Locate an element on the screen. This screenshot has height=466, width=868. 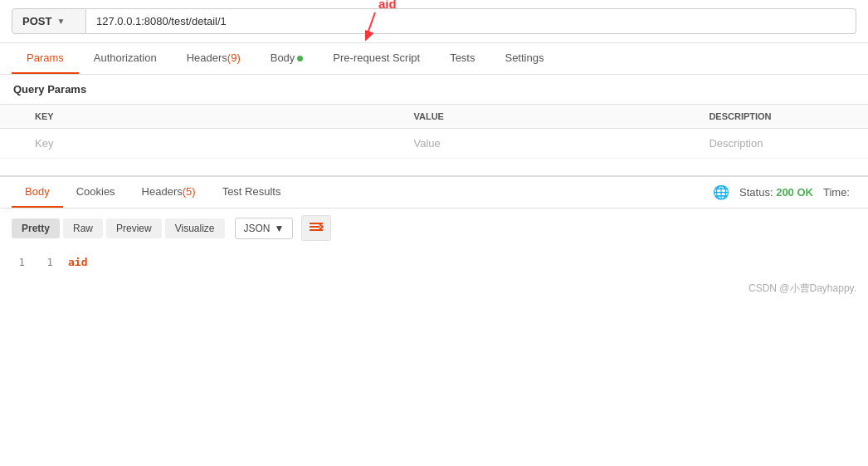
code-key-value: aid is located at coordinates (78, 262).